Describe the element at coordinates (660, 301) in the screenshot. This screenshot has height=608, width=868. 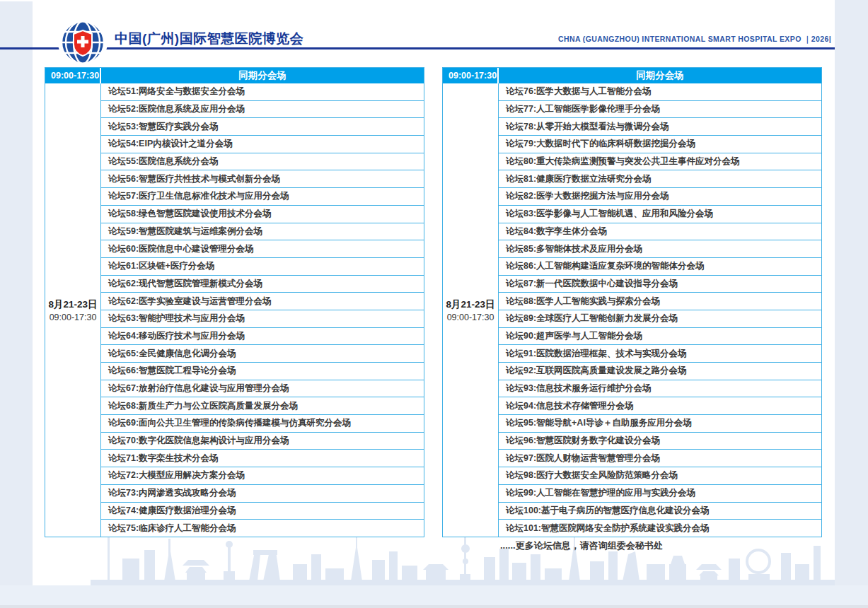
I see `forum-row: 论坛88:医学人工智能实践与探索分会场` at that location.